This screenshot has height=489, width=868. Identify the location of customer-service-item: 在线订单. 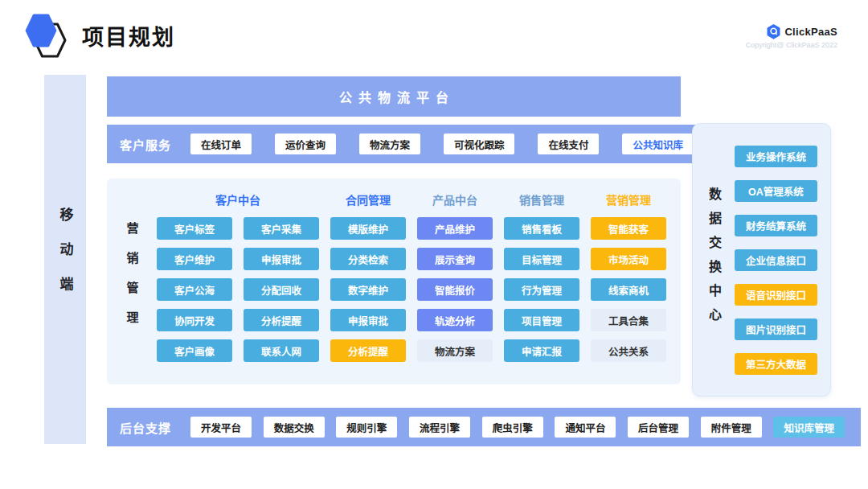
(221, 144).